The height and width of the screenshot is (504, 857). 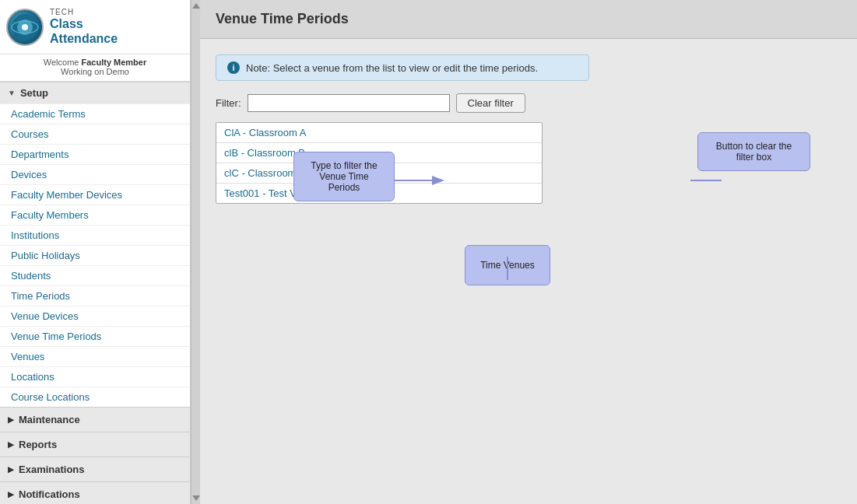 I want to click on setup-arrow-icon: ▼, so click(x=12, y=93).